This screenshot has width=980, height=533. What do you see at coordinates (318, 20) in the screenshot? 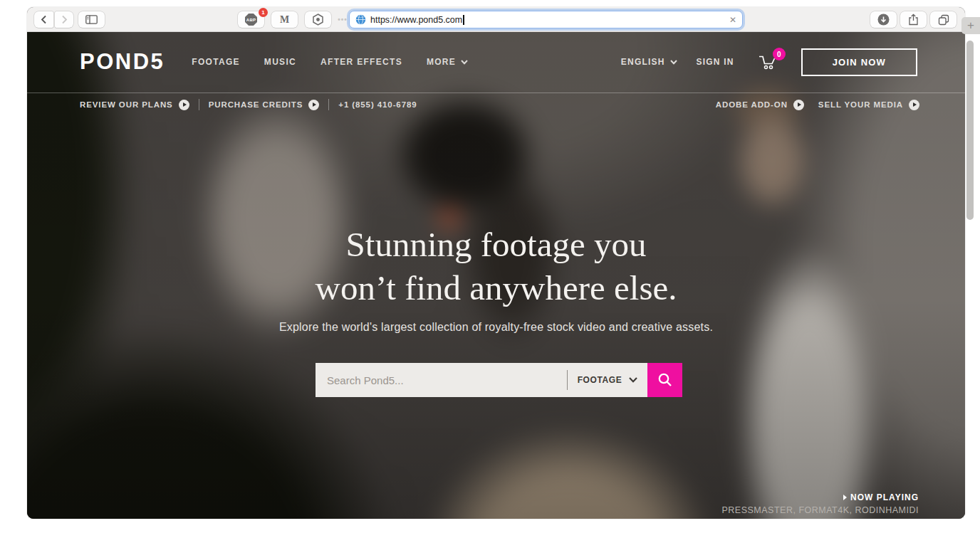
I see `hexagon-extension-button` at bounding box center [318, 20].